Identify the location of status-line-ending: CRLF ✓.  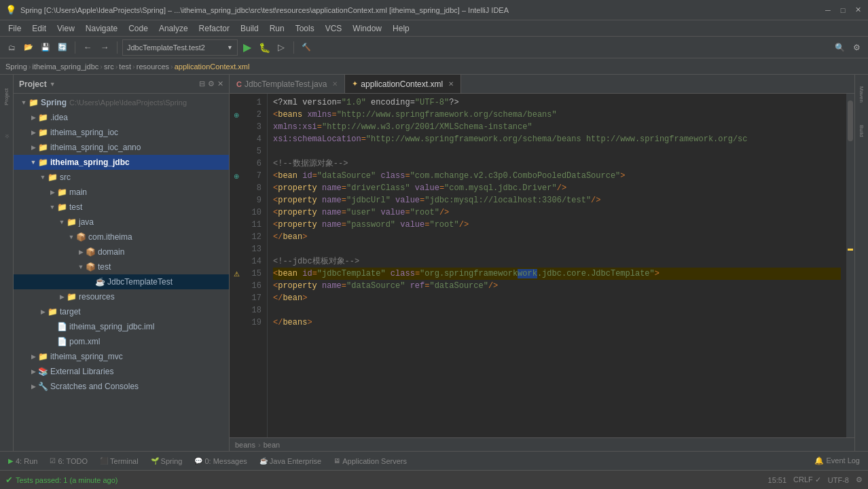
(807, 479).